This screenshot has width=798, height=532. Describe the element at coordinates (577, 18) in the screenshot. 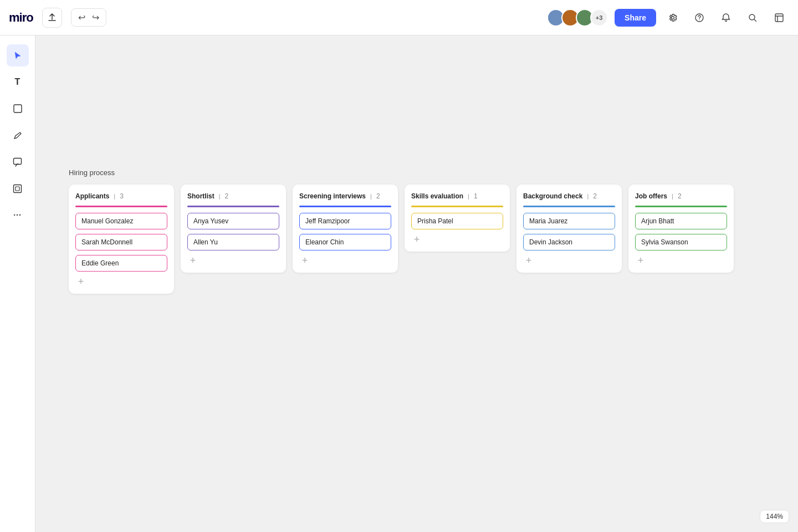

I see `avatar-group: +3` at that location.